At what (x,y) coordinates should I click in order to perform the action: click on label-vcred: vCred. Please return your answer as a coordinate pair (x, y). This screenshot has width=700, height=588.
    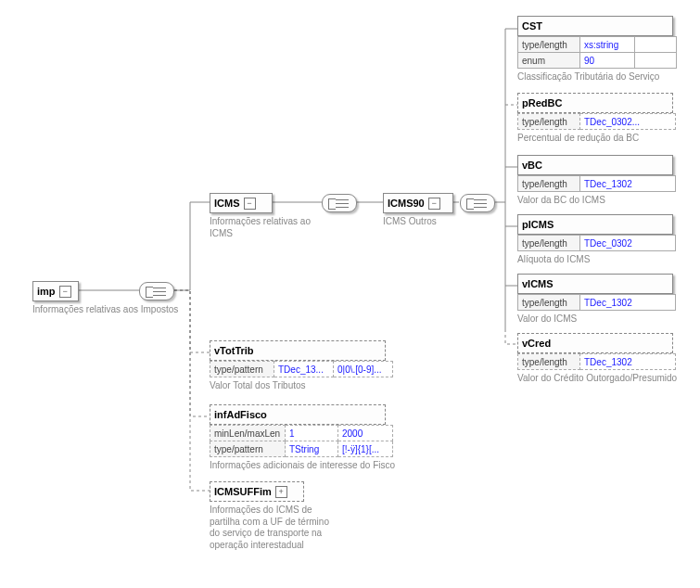
    Looking at the image, I should click on (536, 343).